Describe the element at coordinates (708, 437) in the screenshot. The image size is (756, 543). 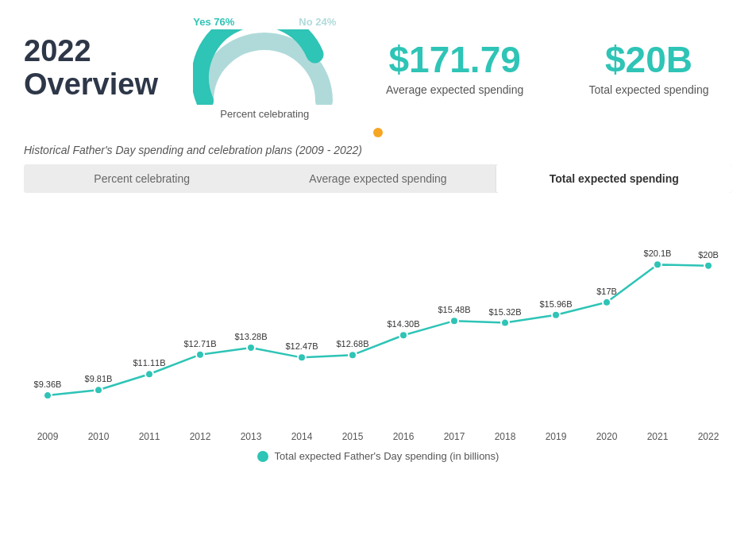
I see `svg-text: 2022` at that location.